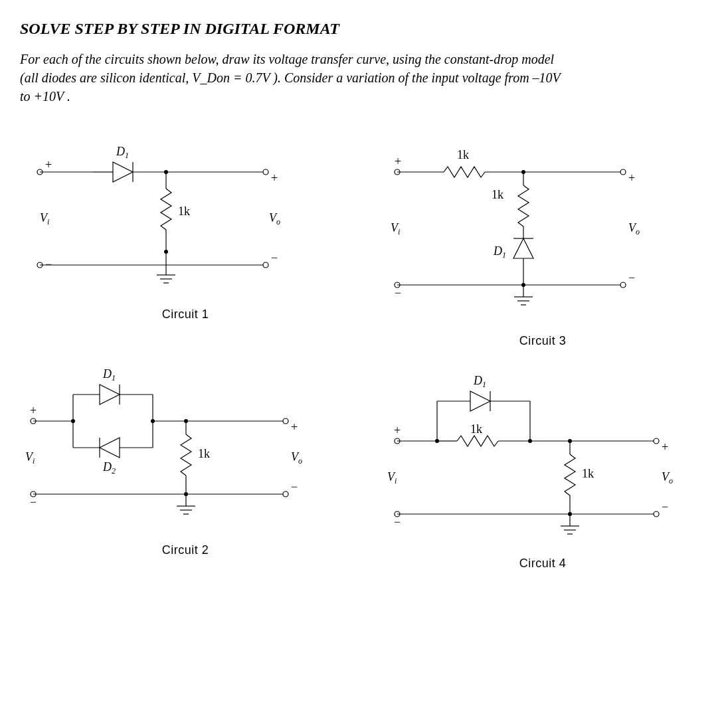 The height and width of the screenshot is (708, 728). Describe the element at coordinates (543, 462) in the screenshot. I see `circuit-4: D1 1k 1k + − Vi + − Vo Circuit 4` at that location.